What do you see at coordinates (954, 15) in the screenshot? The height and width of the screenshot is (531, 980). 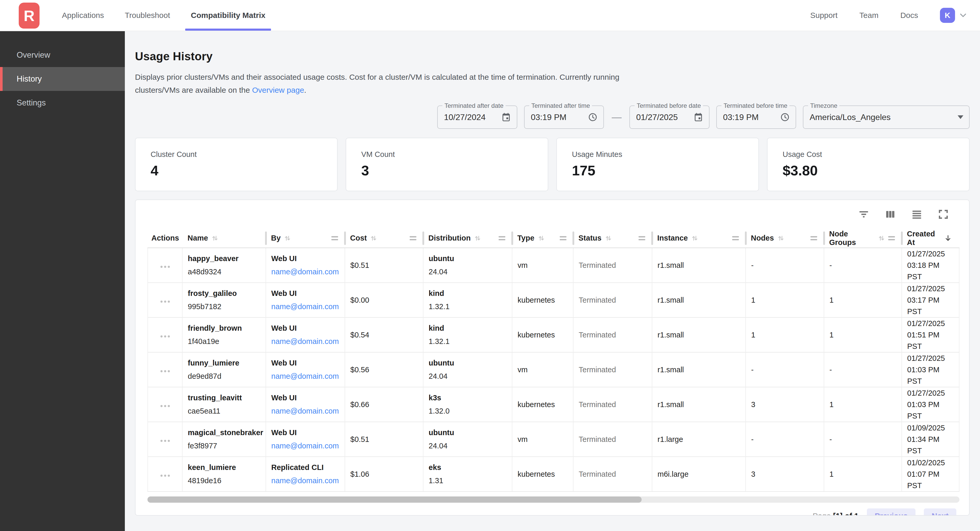 I see `account-menu-button: K` at bounding box center [954, 15].